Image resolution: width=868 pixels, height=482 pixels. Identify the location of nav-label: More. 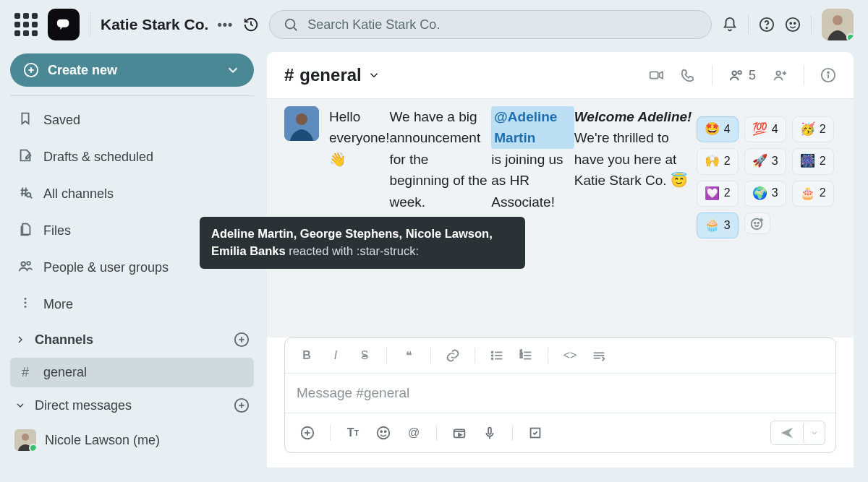
(58, 305).